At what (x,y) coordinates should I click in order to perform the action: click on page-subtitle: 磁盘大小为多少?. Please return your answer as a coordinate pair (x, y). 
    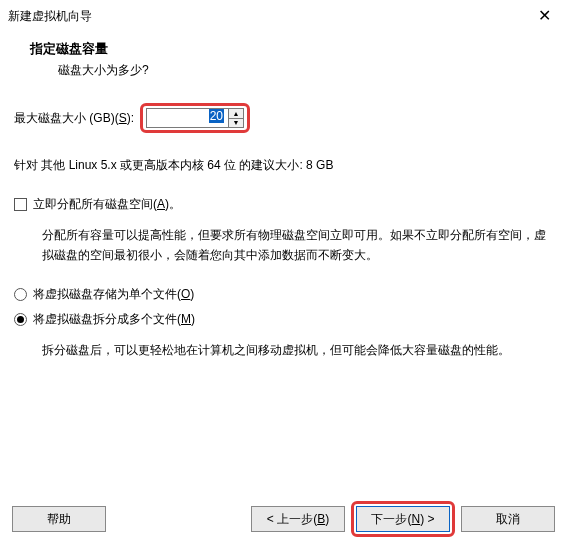
    Looking at the image, I should click on (298, 68).